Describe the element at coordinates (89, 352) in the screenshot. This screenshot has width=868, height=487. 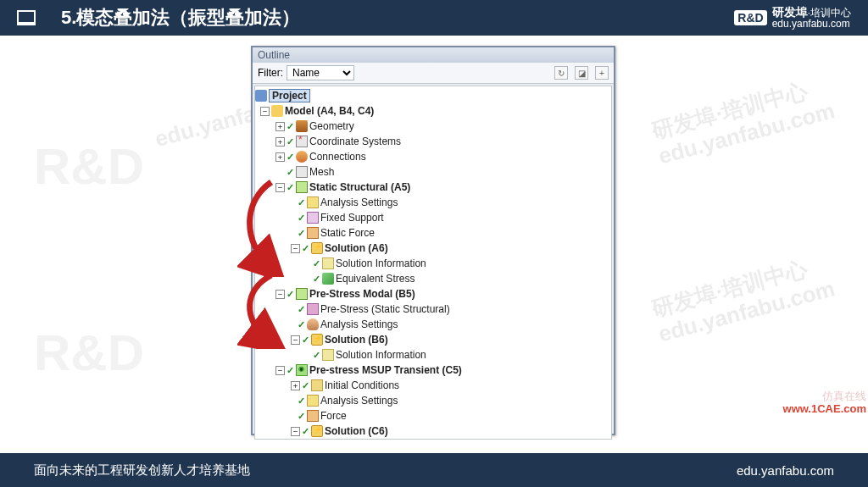
I see `watermark-logo-2: R&D` at that location.